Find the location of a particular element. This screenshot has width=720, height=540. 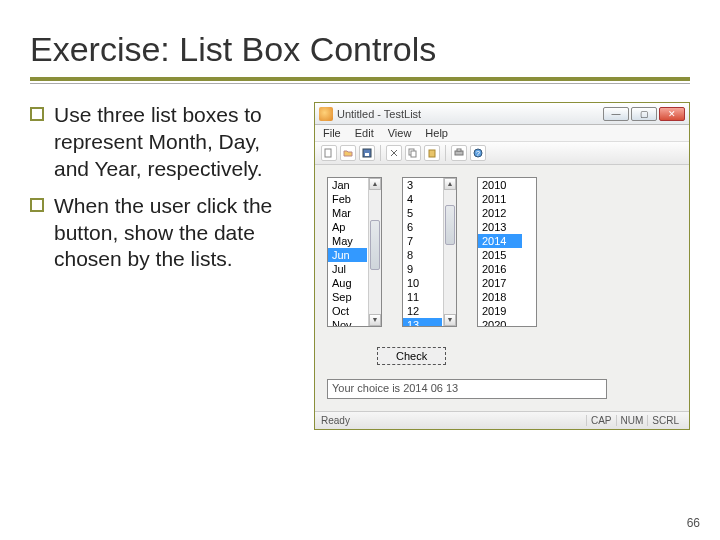

list-item: 3 is located at coordinates (422, 185).